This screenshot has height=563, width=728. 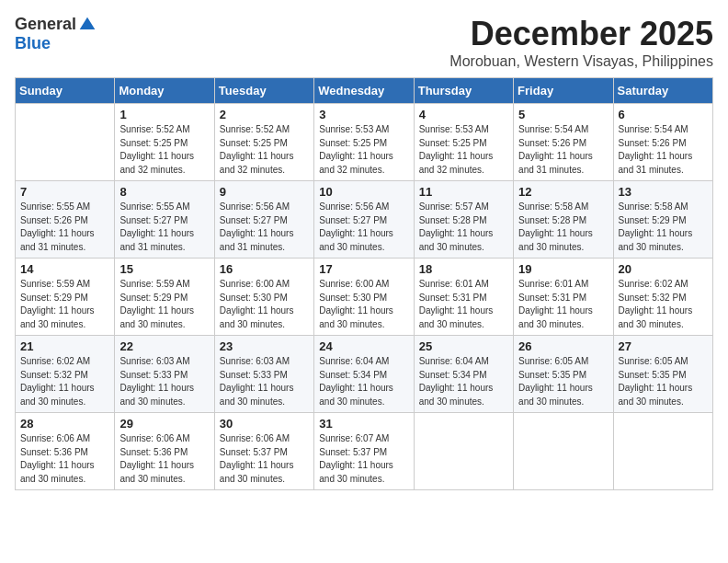 I want to click on day-number: 12, so click(x=563, y=191).